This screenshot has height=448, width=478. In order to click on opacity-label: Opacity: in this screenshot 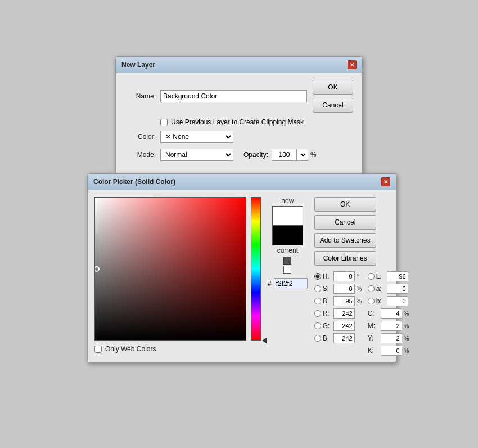, I will do `click(256, 155)`.